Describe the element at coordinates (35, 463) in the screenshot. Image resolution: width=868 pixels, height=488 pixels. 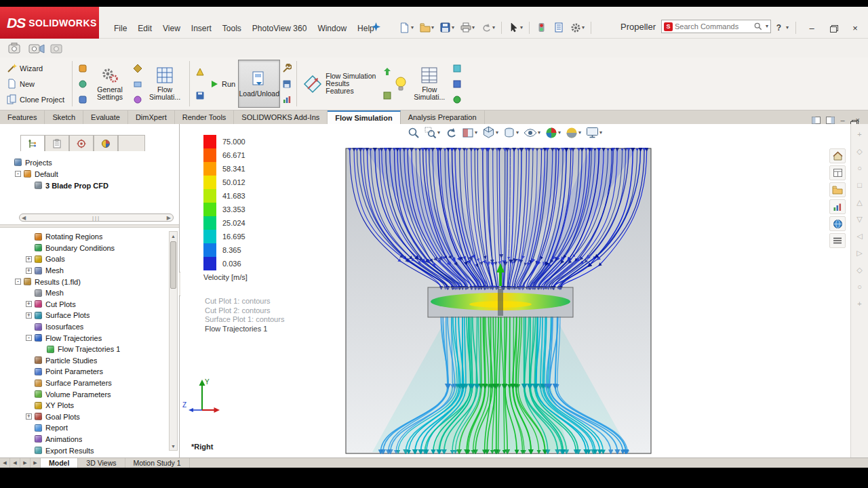
I see `tab-scroll-last: ▶` at that location.